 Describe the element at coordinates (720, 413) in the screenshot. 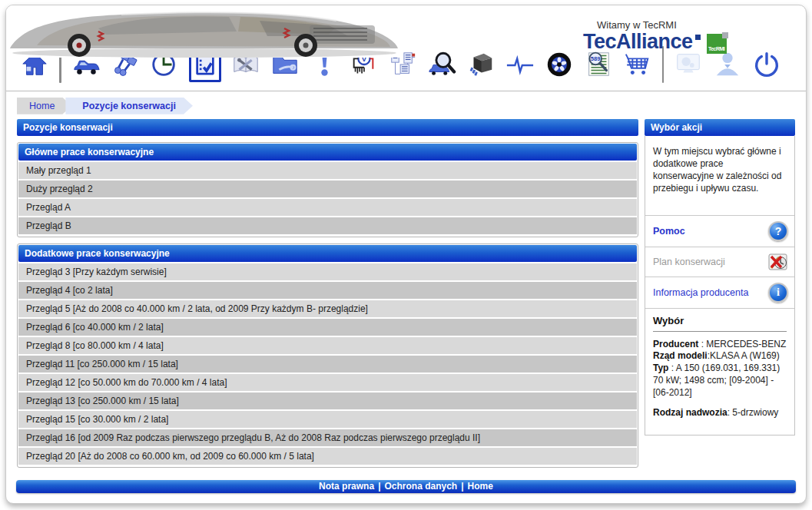

I see `vehicle-info-line: Rodzaj nadwozia: 5-drzwiowy` at that location.